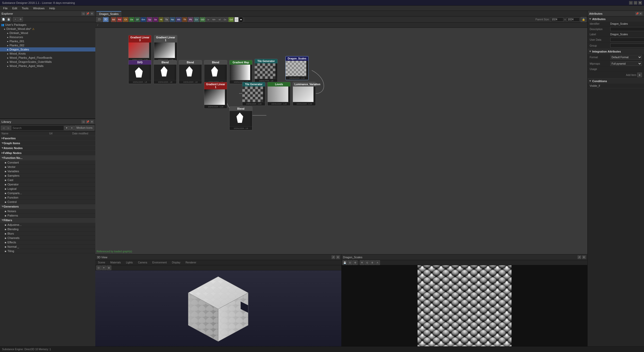 The height and width of the screenshot is (352, 644). What do you see at coordinates (350, 263) in the screenshot?
I see `view-2d-fit-btn: ⊡` at bounding box center [350, 263].